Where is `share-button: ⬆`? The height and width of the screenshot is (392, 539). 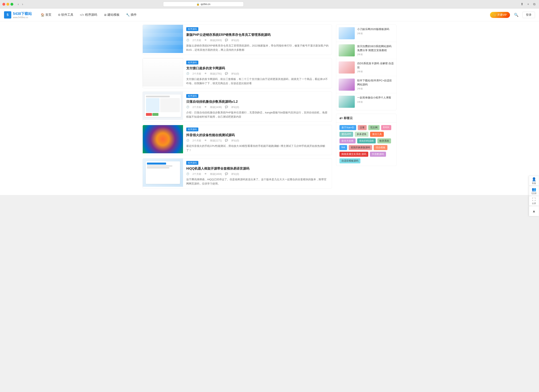 share-button: ⬆ is located at coordinates (522, 4).